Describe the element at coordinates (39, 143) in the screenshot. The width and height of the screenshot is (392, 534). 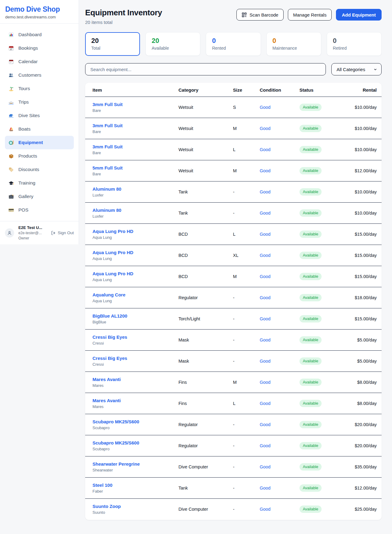
I see `sidebar-item-equipment: Equipment` at that location.